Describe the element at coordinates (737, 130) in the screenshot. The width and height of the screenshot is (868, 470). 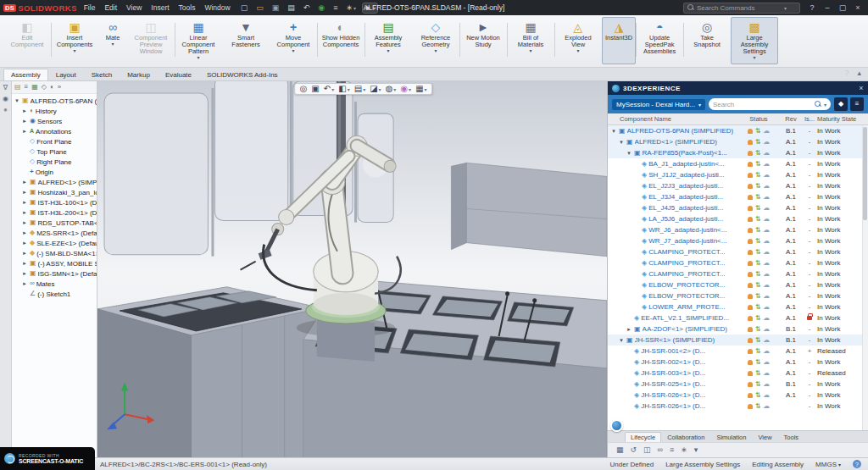
I see `component-row: ALFRED-OTS-6PAN (SIMPLIFIED) B.1 - In Wo…` at that location.